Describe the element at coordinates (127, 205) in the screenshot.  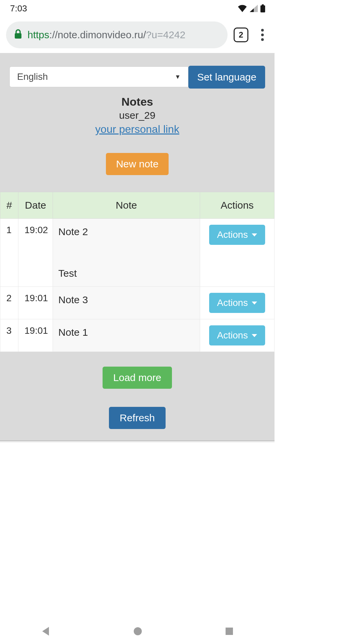
I see `col-note: Note` at that location.